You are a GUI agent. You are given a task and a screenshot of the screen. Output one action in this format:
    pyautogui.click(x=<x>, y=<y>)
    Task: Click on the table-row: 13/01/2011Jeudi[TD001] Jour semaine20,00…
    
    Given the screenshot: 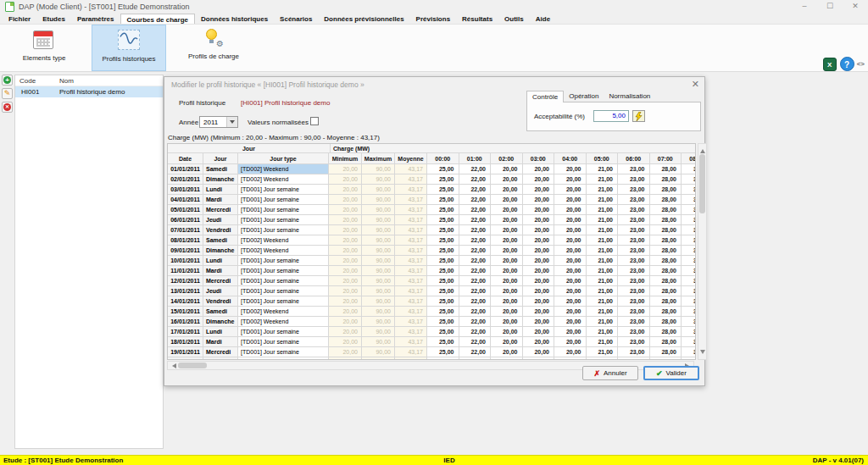 What is the action you would take?
    pyautogui.click(x=432, y=291)
    